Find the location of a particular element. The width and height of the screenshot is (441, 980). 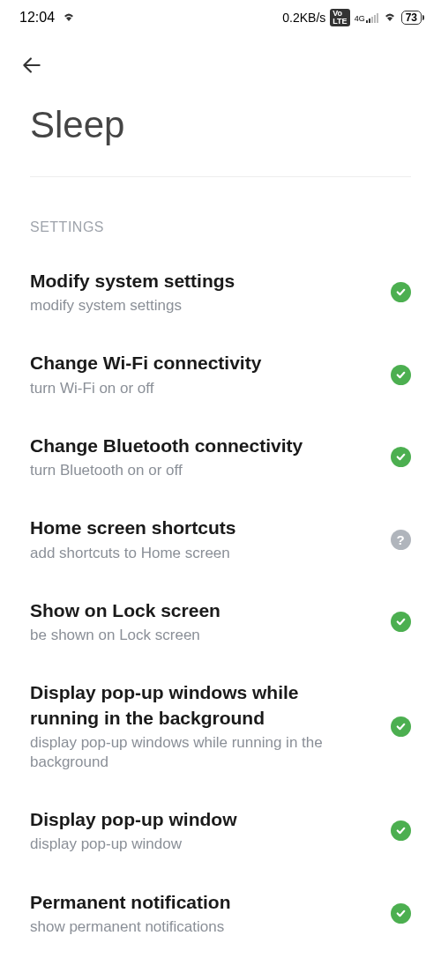

question-circle-icon: ? is located at coordinates (400, 539).